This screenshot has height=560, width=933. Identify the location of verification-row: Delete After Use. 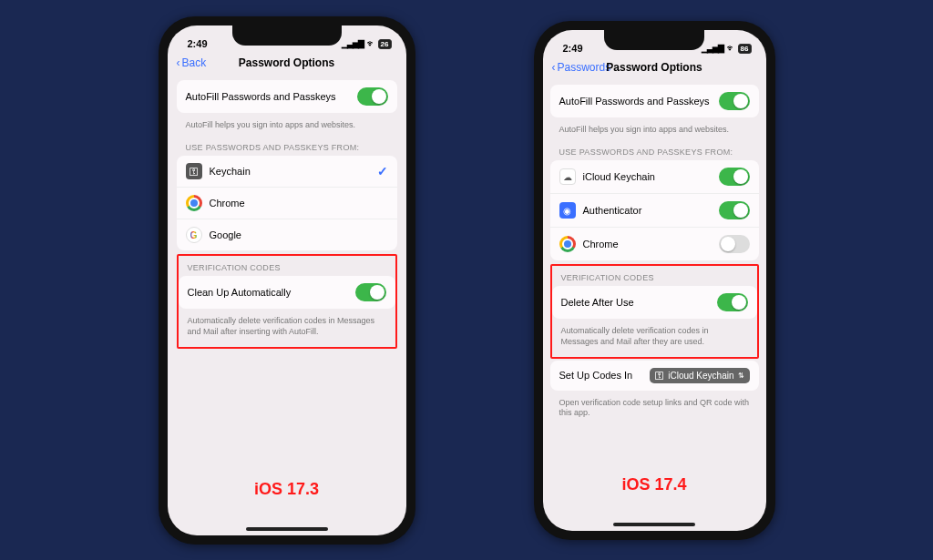
(654, 302).